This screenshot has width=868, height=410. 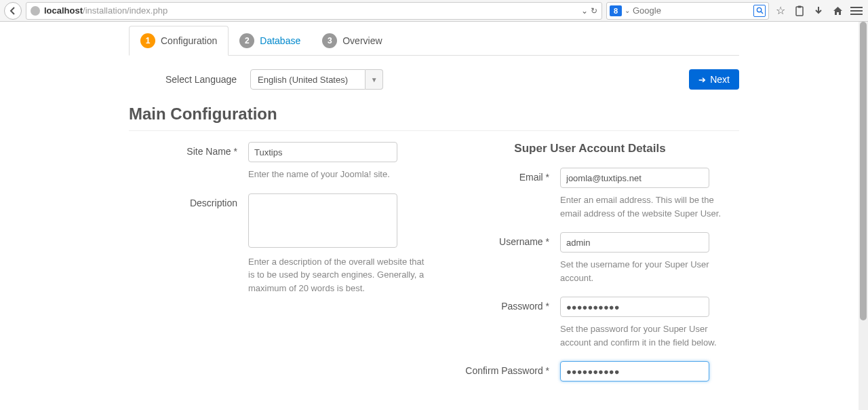 I want to click on site-name-input, so click(x=323, y=152).